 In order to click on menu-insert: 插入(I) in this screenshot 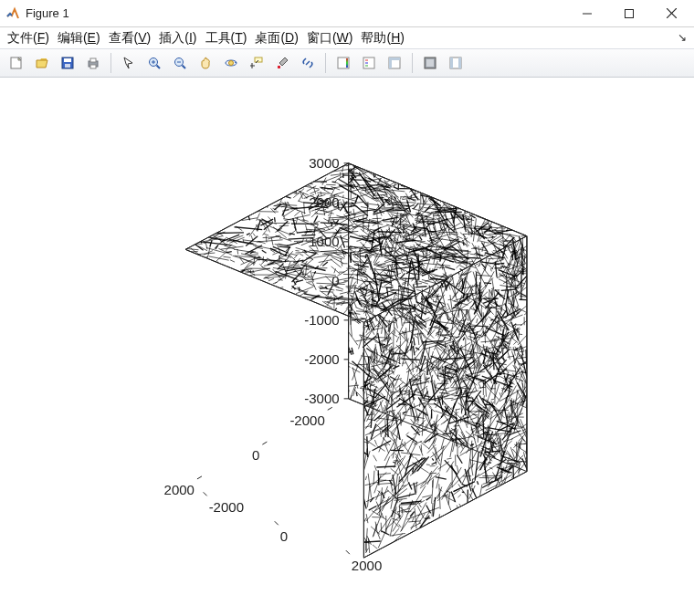, I will do `click(177, 38)`.